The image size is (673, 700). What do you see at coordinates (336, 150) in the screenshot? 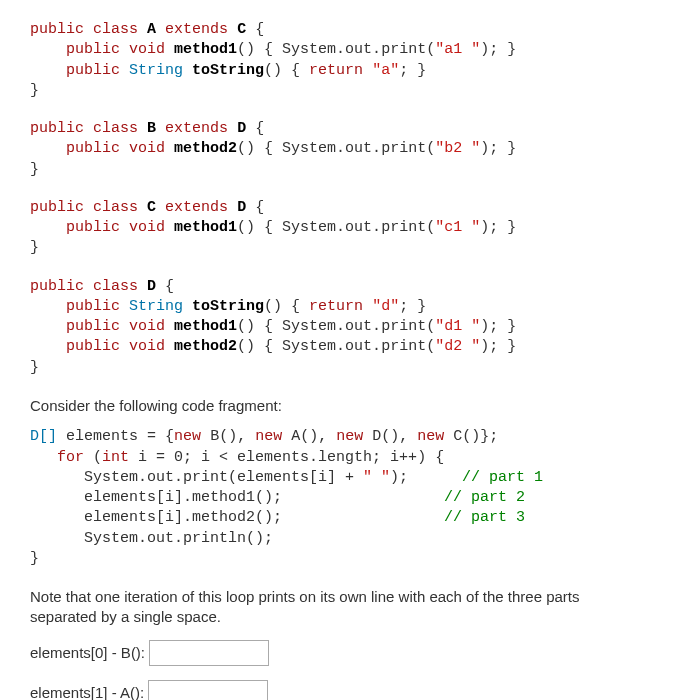
I see `code-class-b: public class B extends D { public void m…` at bounding box center [336, 150].